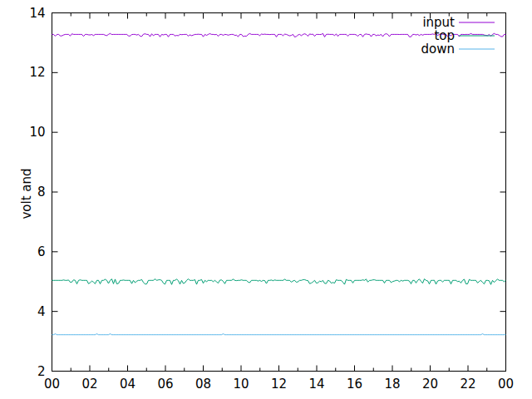 The image size is (532, 399). Describe the element at coordinates (165, 384) in the screenshot. I see `x-tick-label: 06` at that location.